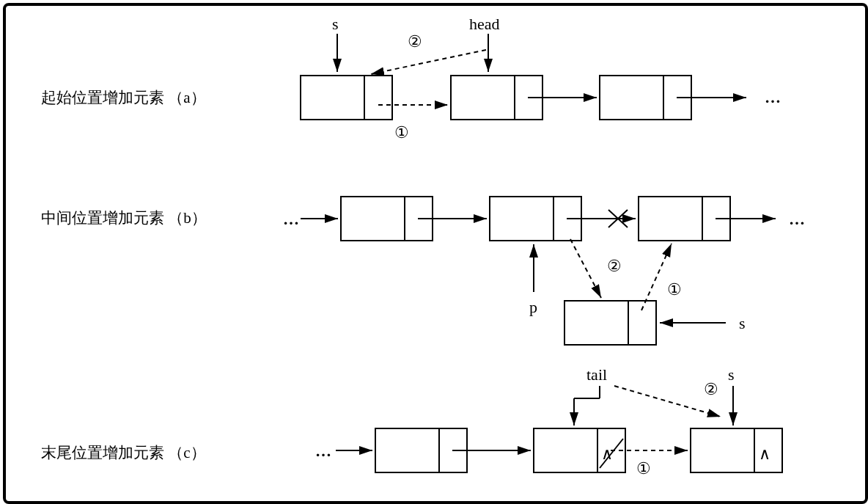  Describe the element at coordinates (773, 97) in the screenshot. I see `ellipsis-a-right: …` at that location.